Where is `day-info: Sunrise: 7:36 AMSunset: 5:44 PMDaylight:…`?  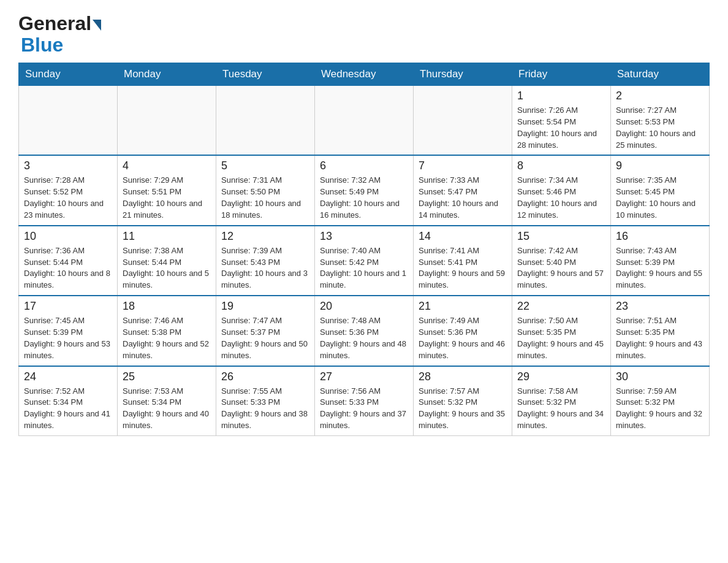 day-info: Sunrise: 7:36 AMSunset: 5:44 PMDaylight:… is located at coordinates (68, 269).